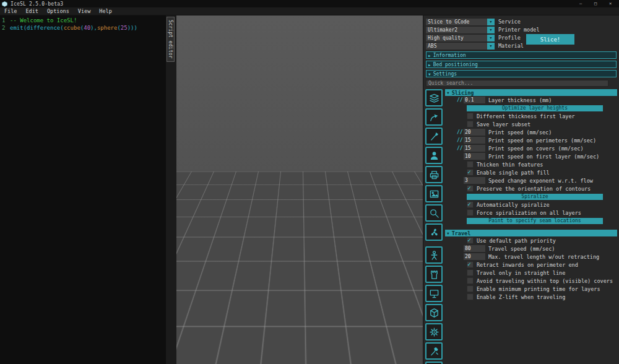  What do you see at coordinates (474, 156) in the screenshot?
I see `number-field: 10` at bounding box center [474, 156].